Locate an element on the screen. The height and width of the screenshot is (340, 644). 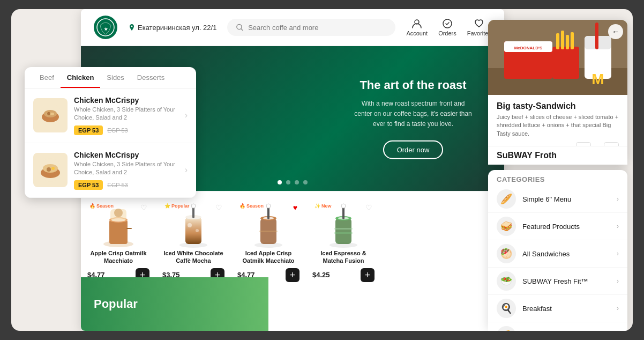
cat-chevron-featured: › is located at coordinates (618, 226).